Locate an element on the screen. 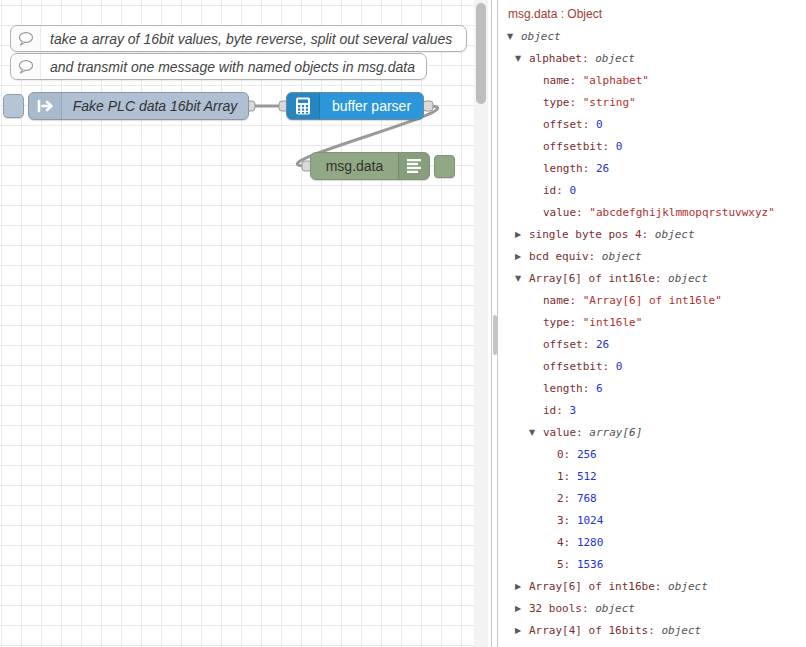 Image resolution: width=806 pixels, height=647 pixels. debug-tree-row: 0: 256 is located at coordinates (652, 455).